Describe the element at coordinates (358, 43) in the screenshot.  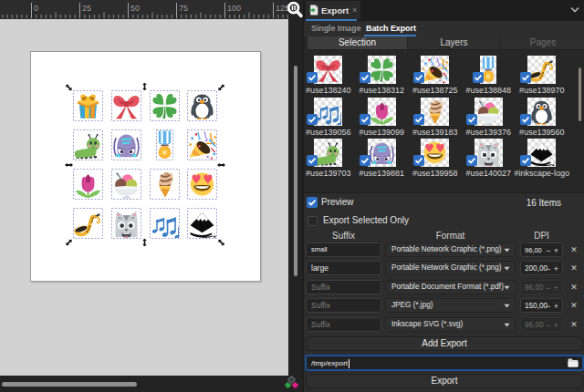
I see `tab-selection: Selection` at that location.